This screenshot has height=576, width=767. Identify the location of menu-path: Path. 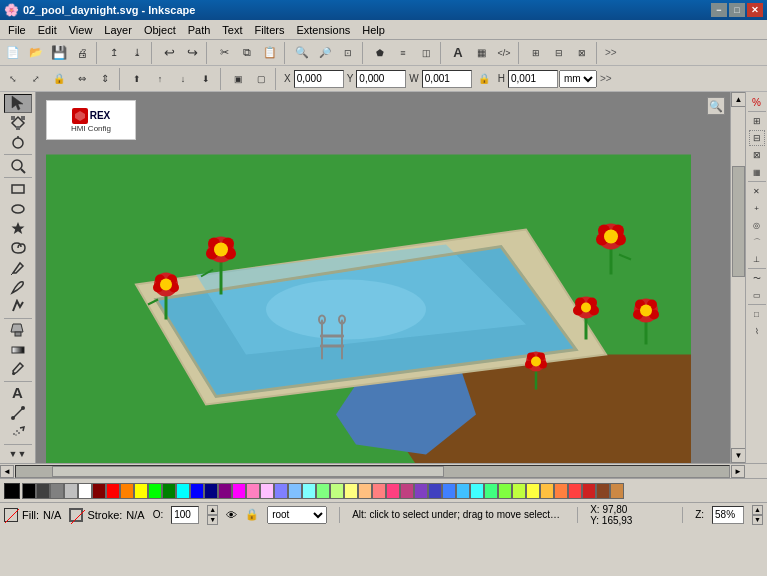
(200, 30).